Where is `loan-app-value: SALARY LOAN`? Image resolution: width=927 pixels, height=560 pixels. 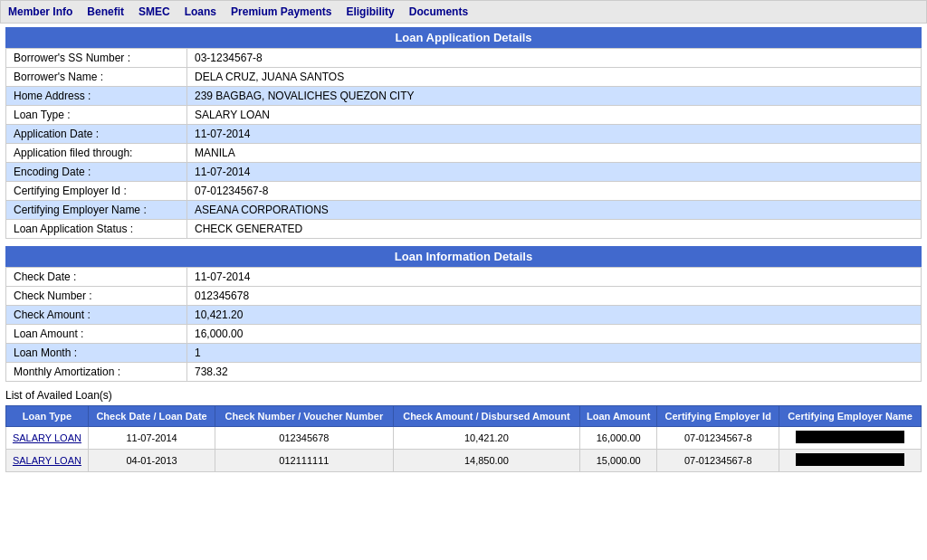 loan-app-value: SALARY LOAN is located at coordinates (554, 116).